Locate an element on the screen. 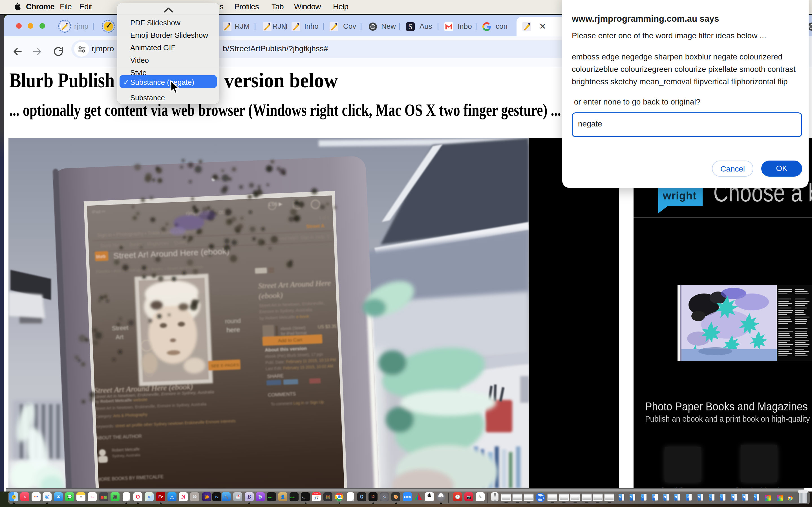 This screenshot has width=812, height=507. svg-text: round is located at coordinates (233, 321).